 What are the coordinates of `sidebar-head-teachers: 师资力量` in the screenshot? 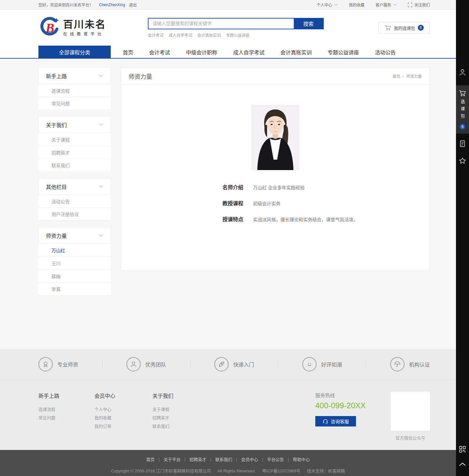 It's located at (75, 235).